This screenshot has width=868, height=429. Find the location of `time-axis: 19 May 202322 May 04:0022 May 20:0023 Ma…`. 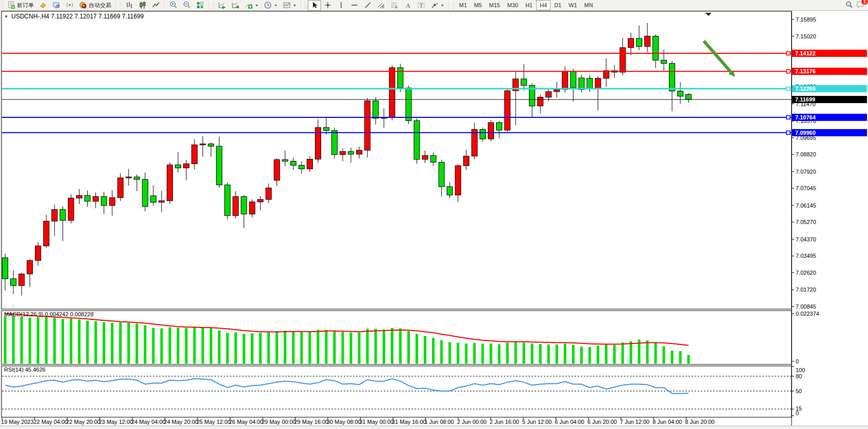

time-axis: 19 May 202322 May 04:0022 May 20:0023 Ma… is located at coordinates (358, 421).